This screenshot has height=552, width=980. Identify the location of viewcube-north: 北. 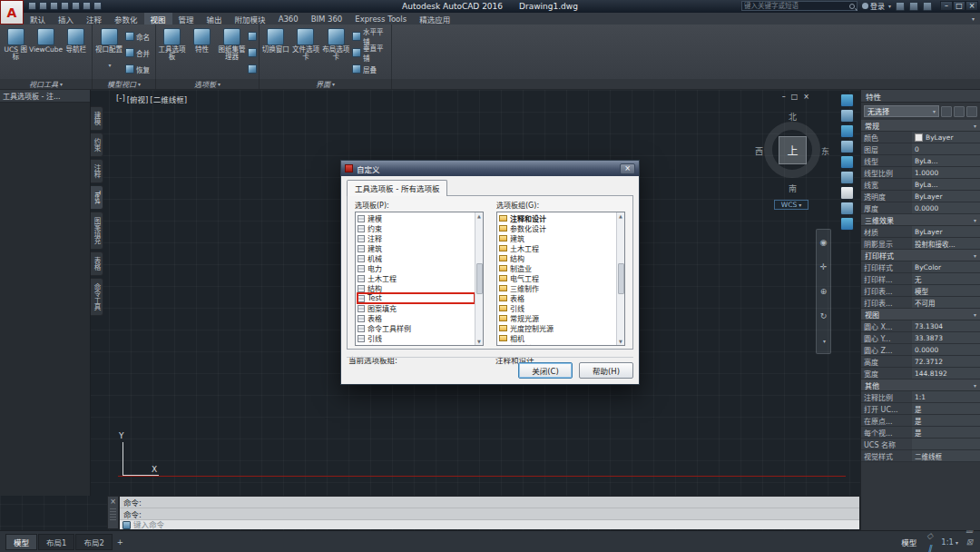
(793, 116).